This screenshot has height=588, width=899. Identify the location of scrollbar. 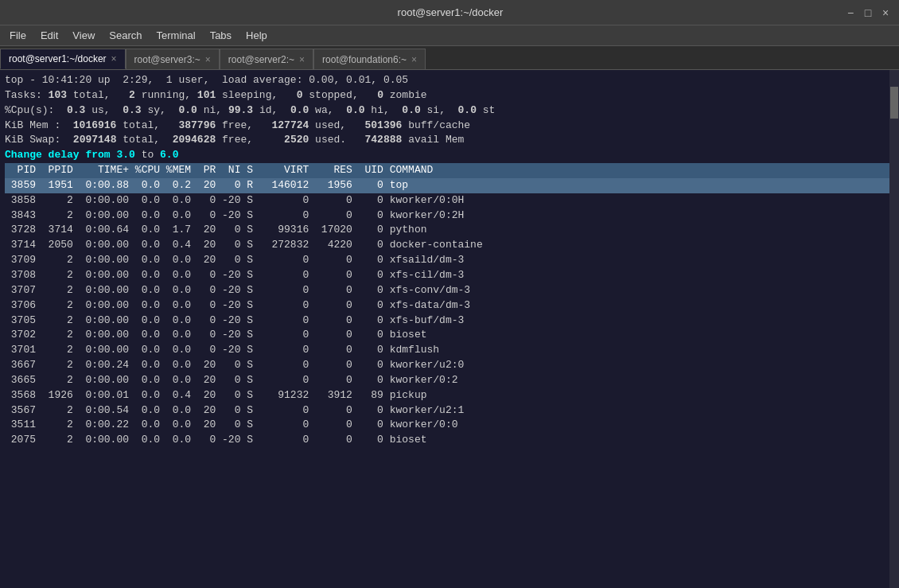
(894, 329).